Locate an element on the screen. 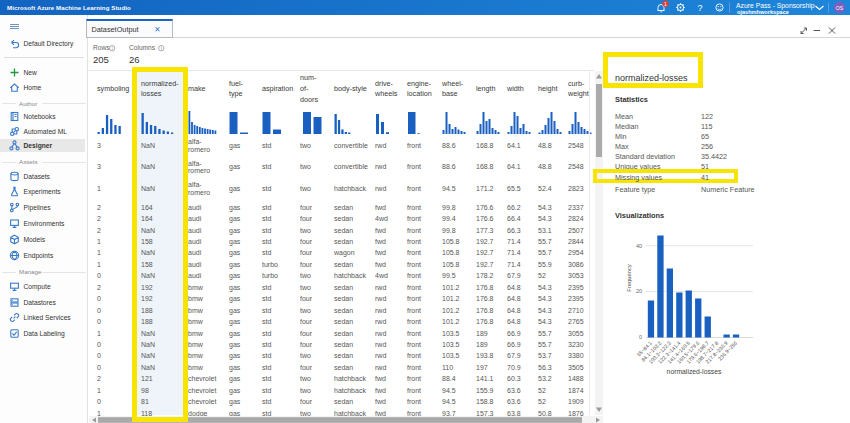 The image size is (850, 423). svg-text: 1 is located at coordinates (666, 4).